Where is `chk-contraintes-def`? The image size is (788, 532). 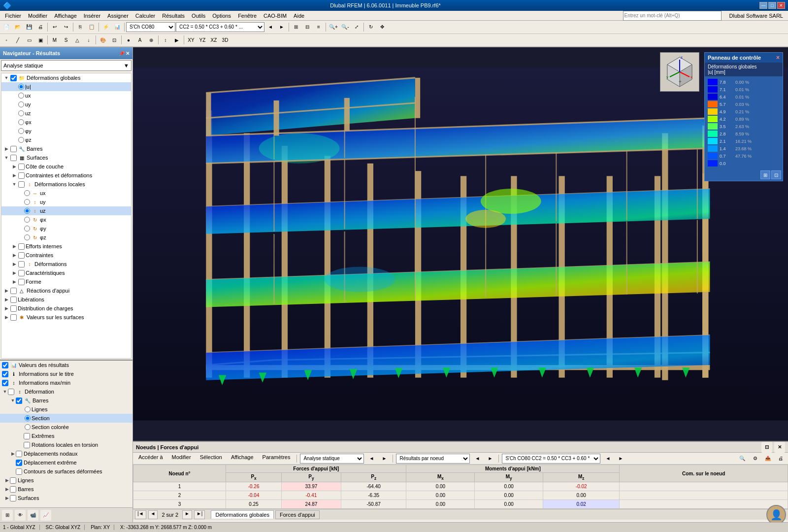 chk-contraintes-def is located at coordinates (22, 175).